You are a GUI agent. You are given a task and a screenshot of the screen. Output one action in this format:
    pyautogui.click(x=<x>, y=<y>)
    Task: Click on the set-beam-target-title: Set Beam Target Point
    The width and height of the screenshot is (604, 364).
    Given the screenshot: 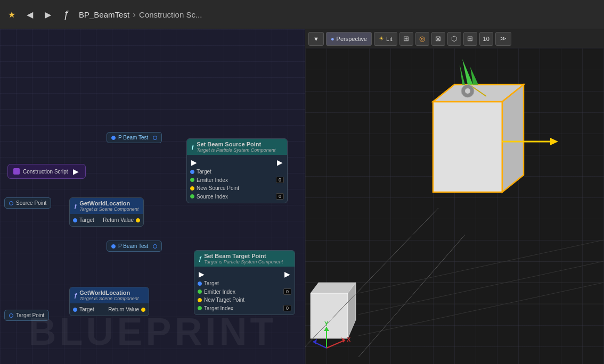 What is the action you would take?
    pyautogui.click(x=243, y=256)
    